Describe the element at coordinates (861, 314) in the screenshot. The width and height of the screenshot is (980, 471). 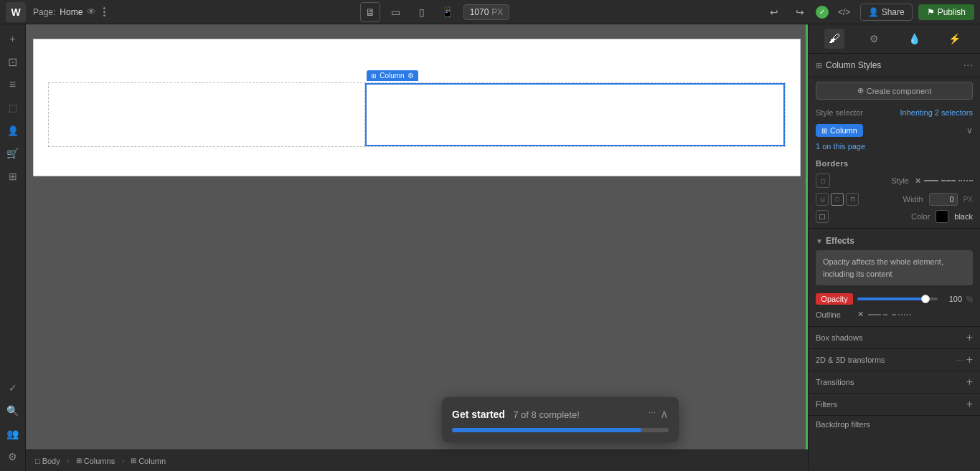
I see `outline-none-button: ✕` at that location.